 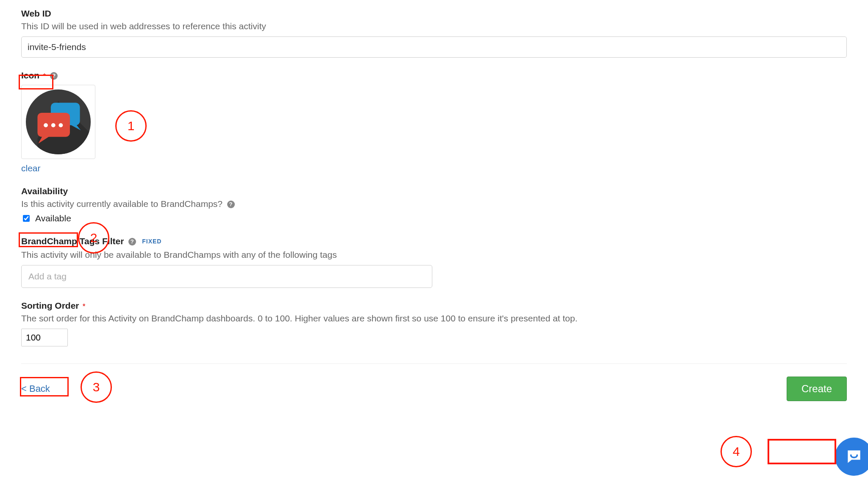 I want to click on back-link: < Back, so click(x=36, y=389).